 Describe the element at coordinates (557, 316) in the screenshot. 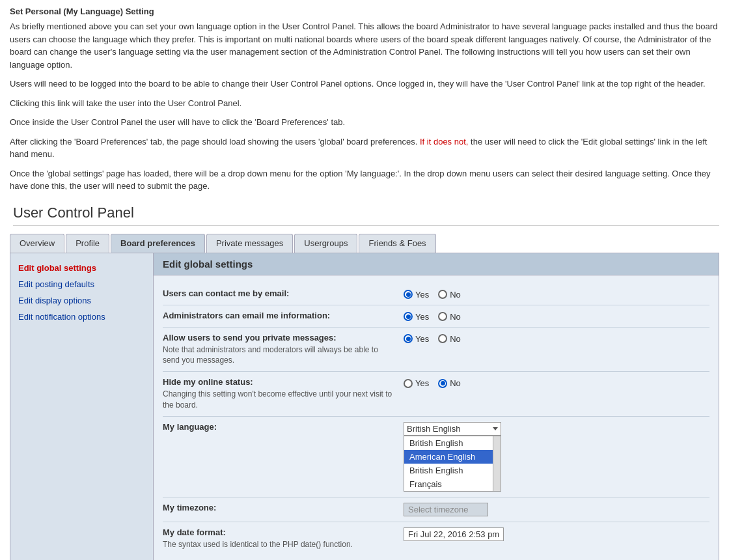

I see `control-admin-email: Yes No` at that location.